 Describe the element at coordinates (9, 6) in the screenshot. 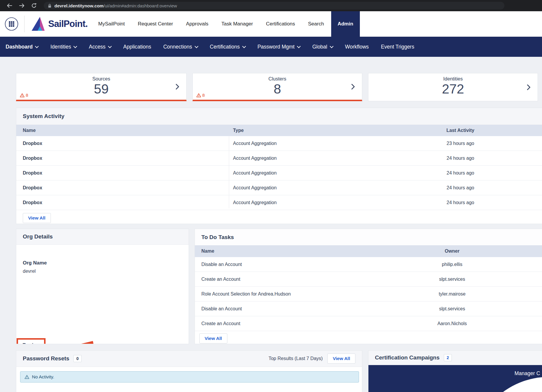

I see `browser-back-button` at that location.